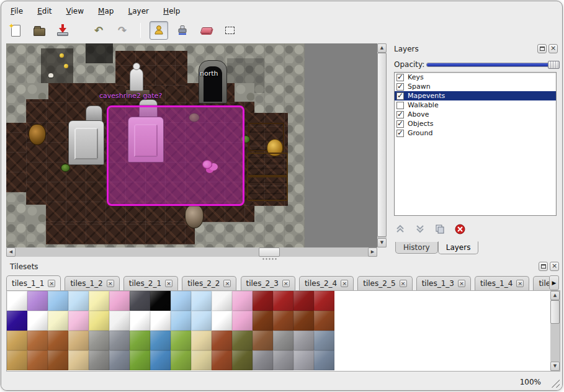 The height and width of the screenshot is (392, 564). What do you see at coordinates (493, 65) in the screenshot?
I see `opacity-slider` at bounding box center [493, 65].